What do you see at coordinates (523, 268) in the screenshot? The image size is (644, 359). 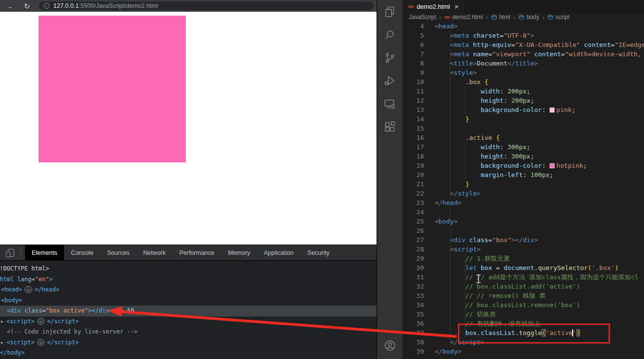 I see `code-line-30: 30 let box = document.querySelector('.bo…` at bounding box center [523, 268].